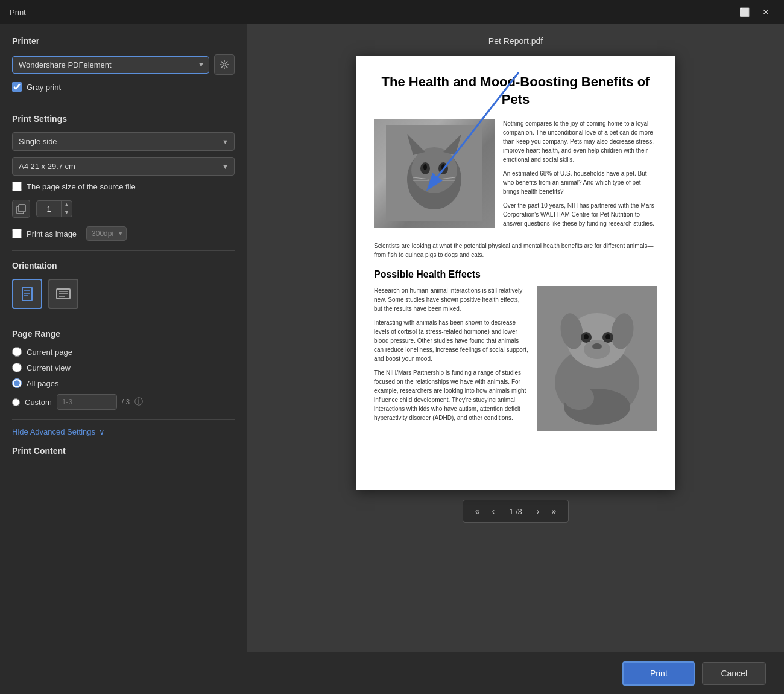 The height and width of the screenshot is (694, 784). What do you see at coordinates (54, 432) in the screenshot?
I see `advanced-toggle-label: Hide Advanced Settings` at bounding box center [54, 432].